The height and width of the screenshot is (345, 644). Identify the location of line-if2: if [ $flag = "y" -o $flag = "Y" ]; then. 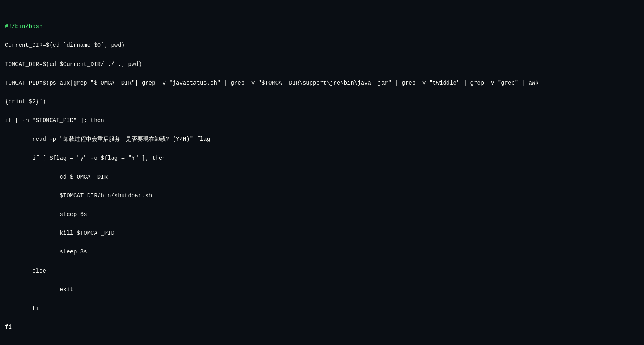
(322, 159).